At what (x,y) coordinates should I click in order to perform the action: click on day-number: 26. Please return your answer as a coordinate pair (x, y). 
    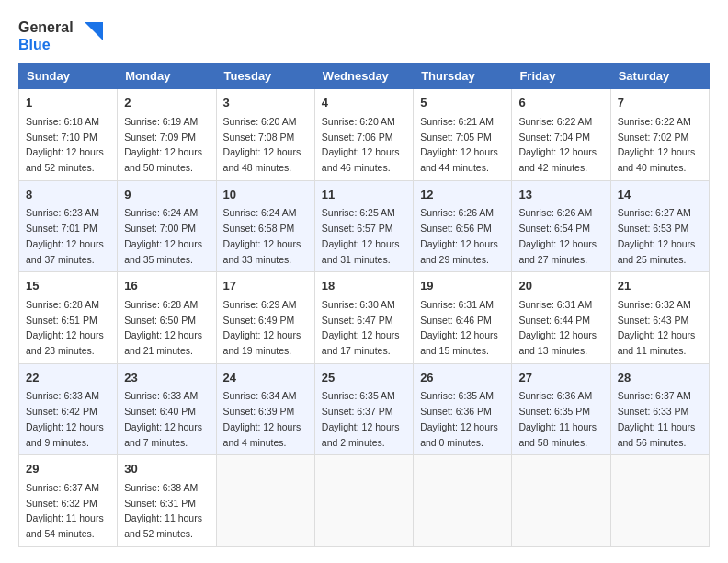
    Looking at the image, I should click on (462, 378).